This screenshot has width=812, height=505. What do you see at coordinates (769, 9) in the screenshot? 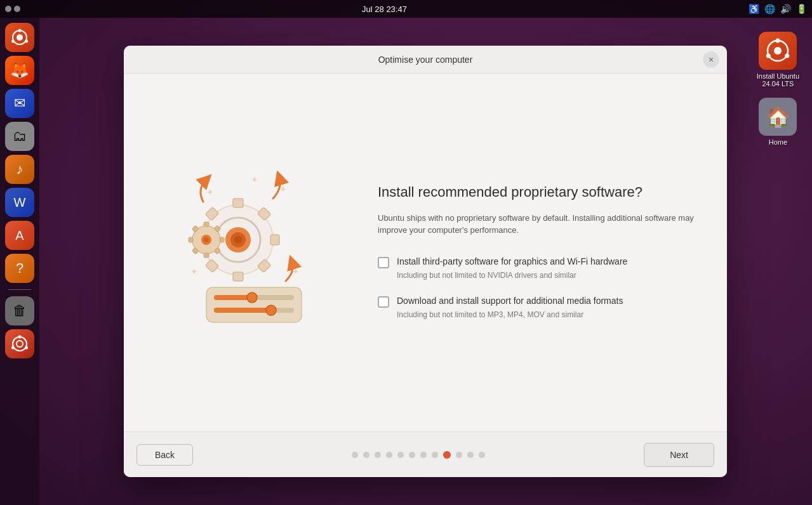
I see `network-icon: 🌐` at bounding box center [769, 9].